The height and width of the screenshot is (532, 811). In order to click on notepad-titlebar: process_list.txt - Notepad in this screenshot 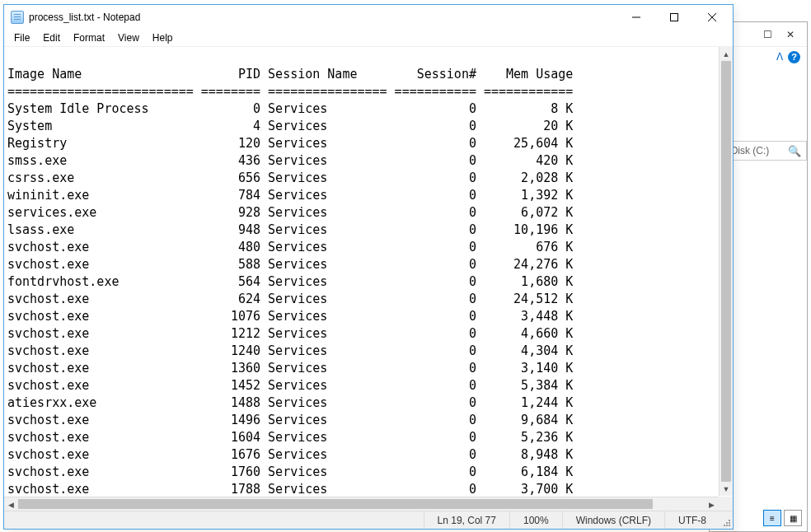, I will do `click(368, 17)`.